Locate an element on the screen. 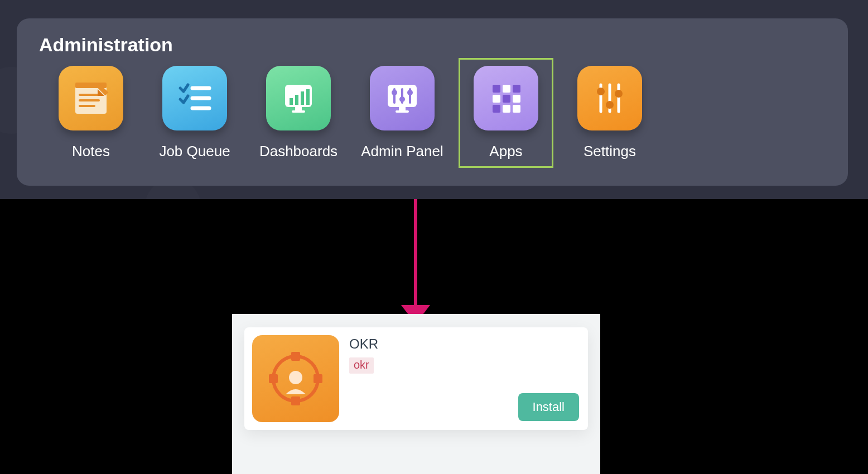 This screenshot has height=474, width=868. admin-tile-label: Notes is located at coordinates (91, 152).